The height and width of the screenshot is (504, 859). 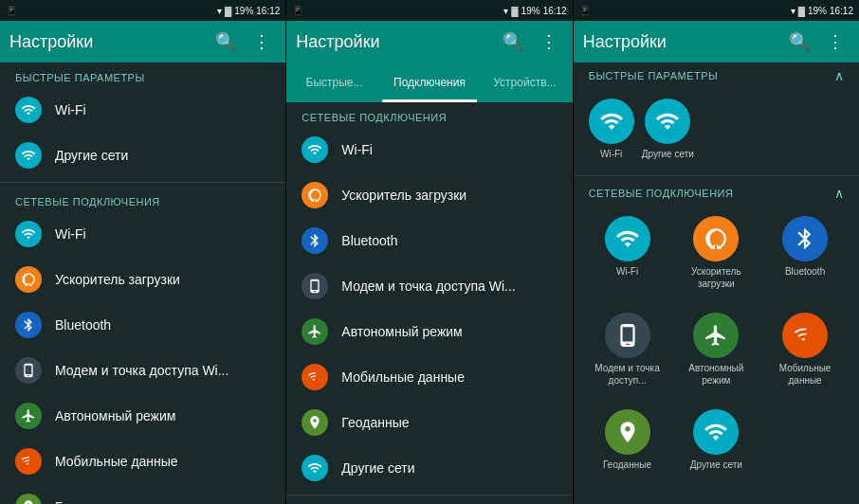 I want to click on list-item-other-2: Другие сети, so click(x=429, y=468).